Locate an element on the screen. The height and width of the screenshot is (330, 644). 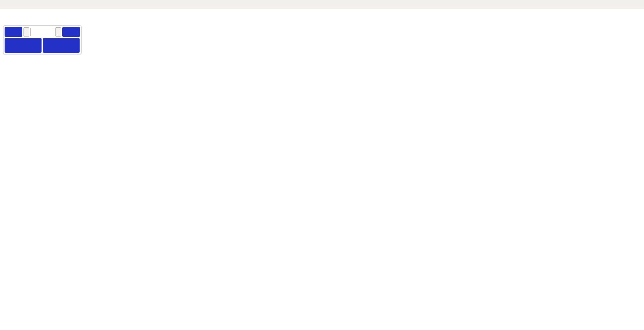
one-click-trade-panel is located at coordinates (42, 40).